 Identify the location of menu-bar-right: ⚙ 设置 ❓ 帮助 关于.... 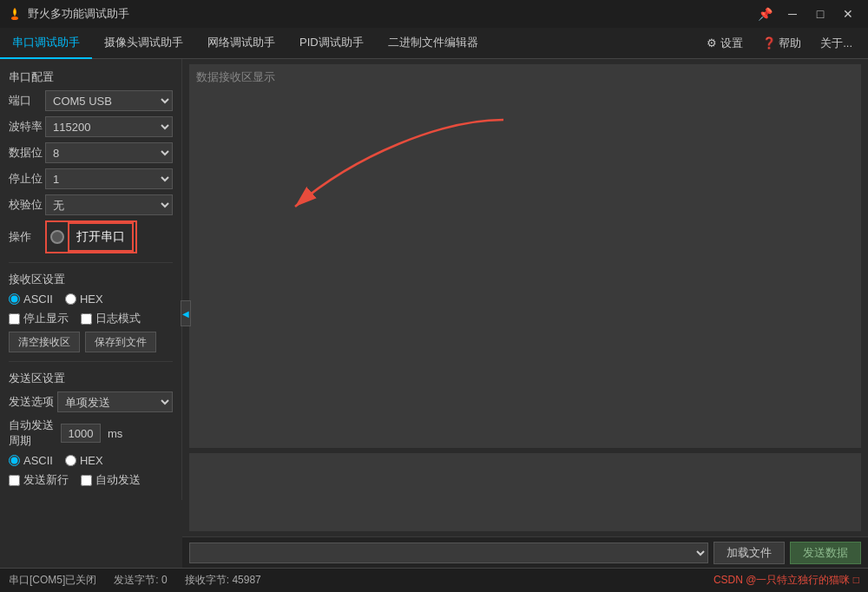
(783, 43).